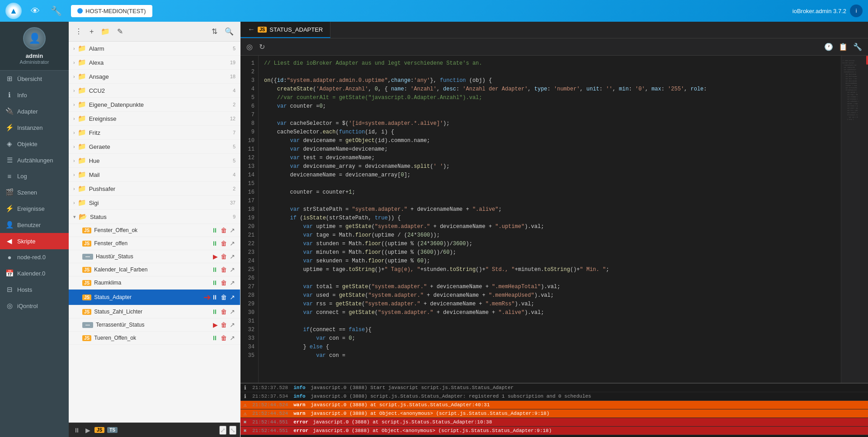 This screenshot has width=868, height=437. Describe the element at coordinates (34, 306) in the screenshot. I see `sidebar-item-iqontrol: ◎ iQontrol` at that location.